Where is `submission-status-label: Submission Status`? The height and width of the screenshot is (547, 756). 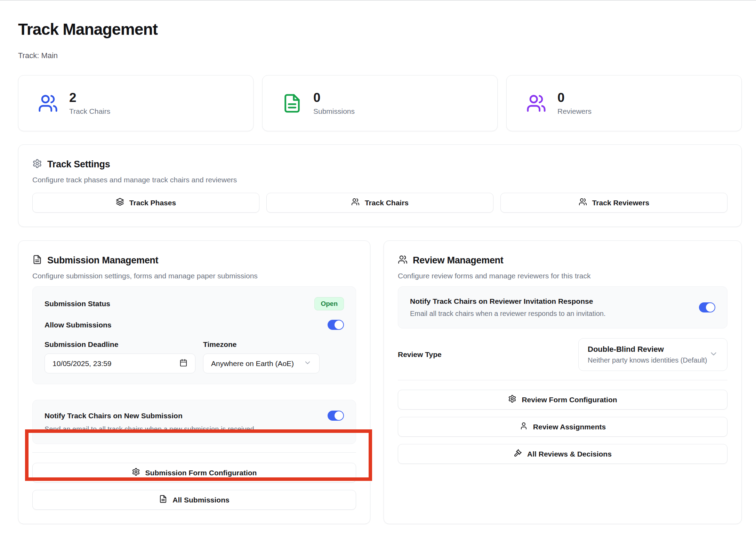
submission-status-label: Submission Status is located at coordinates (77, 304).